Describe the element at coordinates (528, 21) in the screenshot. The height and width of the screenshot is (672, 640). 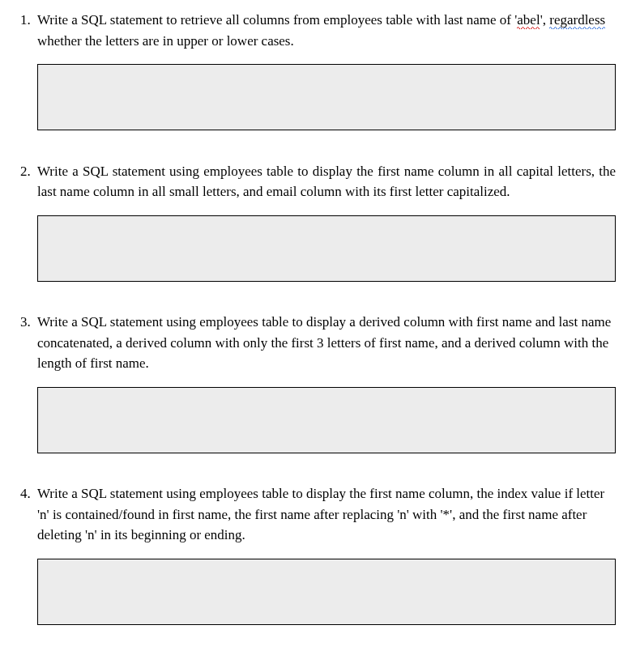
I see `spelling-error-word: abel` at that location.